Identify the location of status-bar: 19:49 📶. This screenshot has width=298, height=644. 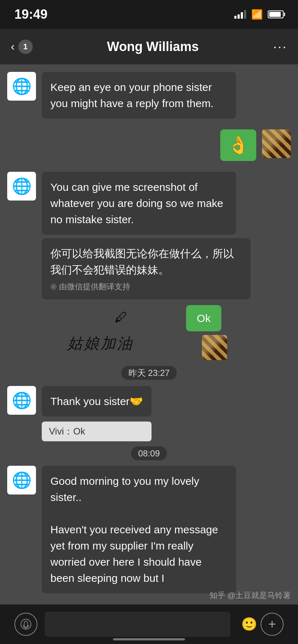
(149, 14).